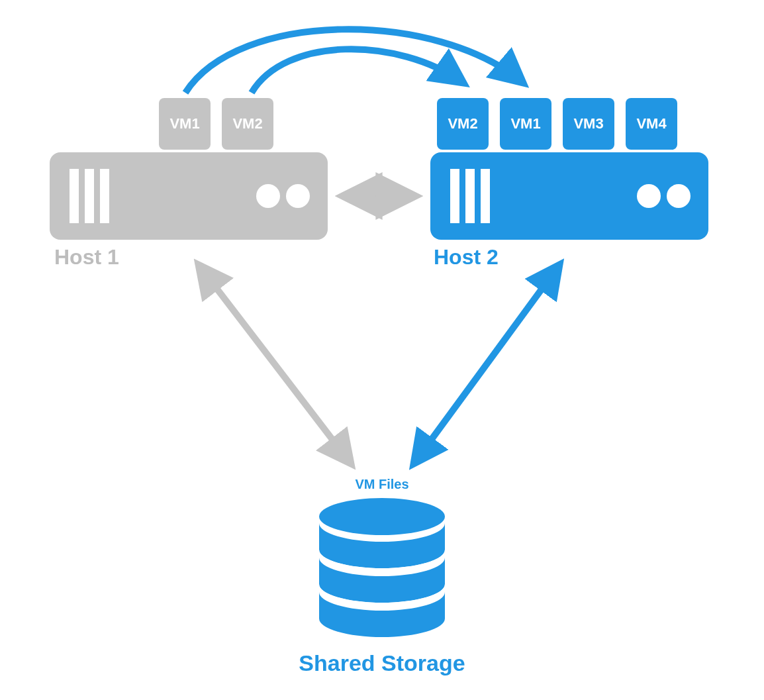 Image resolution: width=764 pixels, height=700 pixels. I want to click on host2-storage-link, so click(487, 364).